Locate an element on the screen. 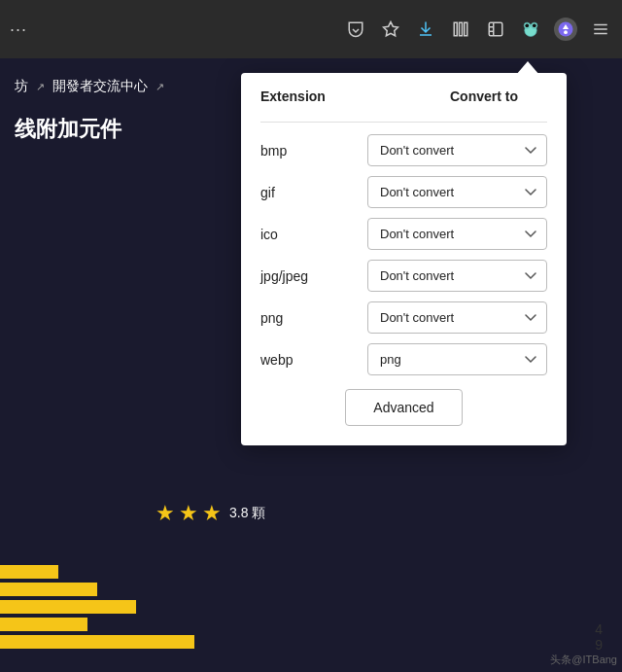 The height and width of the screenshot is (672, 622). more-options-icon: ··· is located at coordinates (18, 29).